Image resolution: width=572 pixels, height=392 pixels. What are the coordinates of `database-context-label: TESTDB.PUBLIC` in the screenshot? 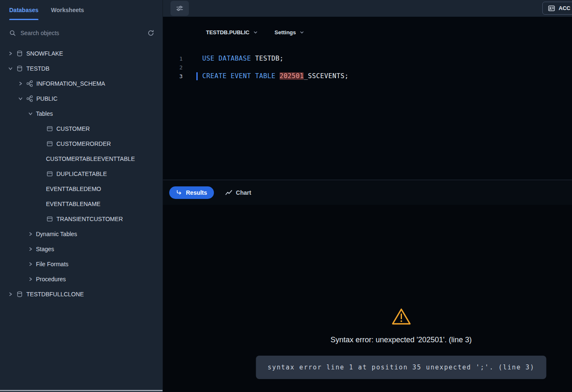 It's located at (228, 33).